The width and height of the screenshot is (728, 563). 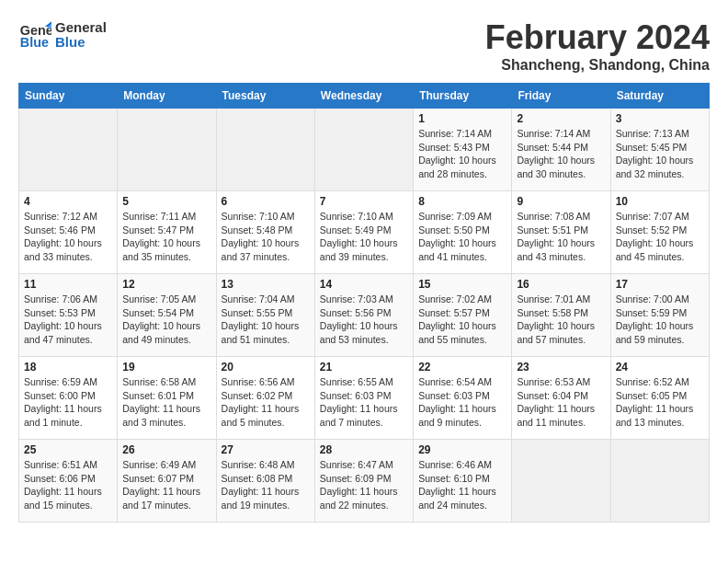 I want to click on calendar-cell: 18Sunrise: 6:59 AMSunset: 6:00 PMDayligh…, so click(x=68, y=398).